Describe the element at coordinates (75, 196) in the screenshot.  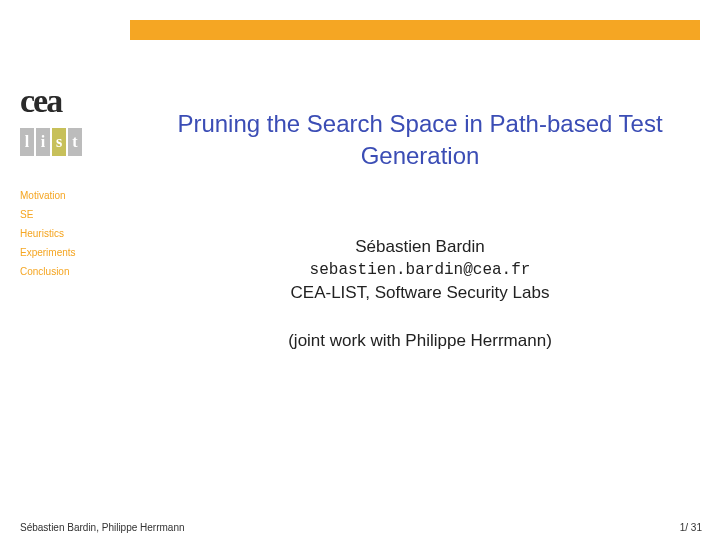
I see `nav-item-motivation: Motivation` at that location.